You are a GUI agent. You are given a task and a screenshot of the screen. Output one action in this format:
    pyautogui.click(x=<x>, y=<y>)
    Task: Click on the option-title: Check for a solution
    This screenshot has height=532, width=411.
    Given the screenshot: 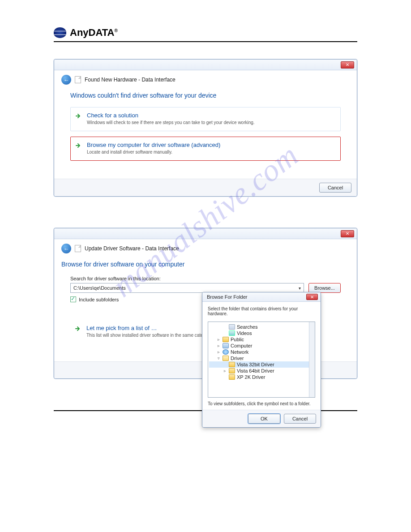 What is the action you would take?
    pyautogui.click(x=211, y=116)
    